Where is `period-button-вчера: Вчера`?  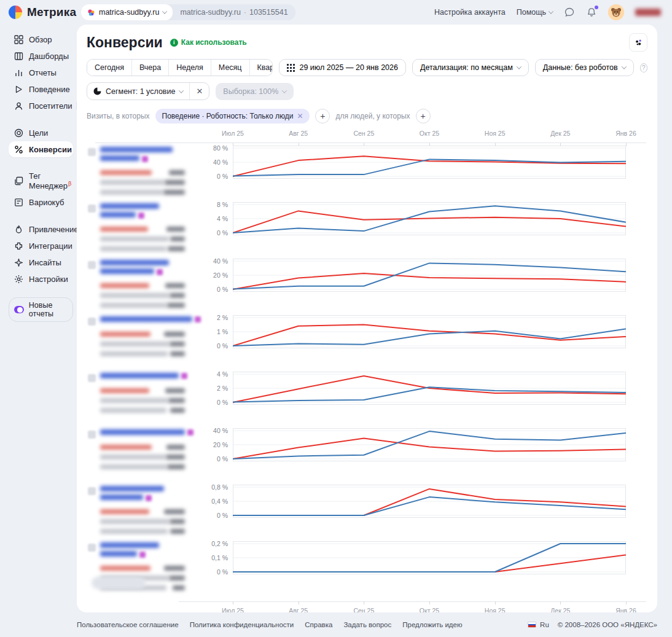
period-button-вчера: Вчера is located at coordinates (150, 68).